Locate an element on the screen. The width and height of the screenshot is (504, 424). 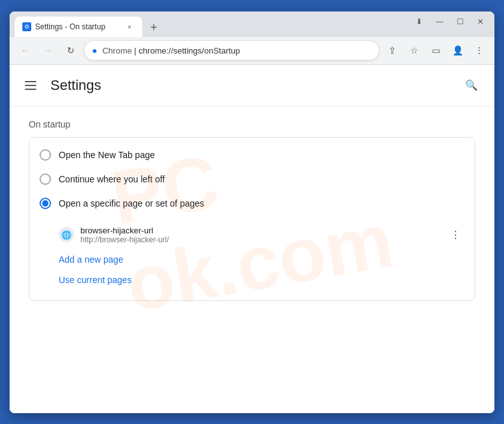
security-icon: ● is located at coordinates (94, 50).